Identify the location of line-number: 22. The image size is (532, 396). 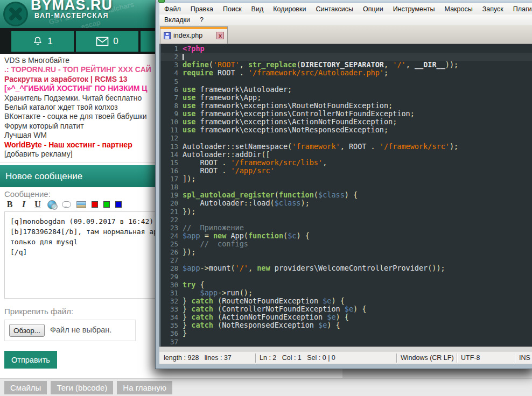
(170, 220).